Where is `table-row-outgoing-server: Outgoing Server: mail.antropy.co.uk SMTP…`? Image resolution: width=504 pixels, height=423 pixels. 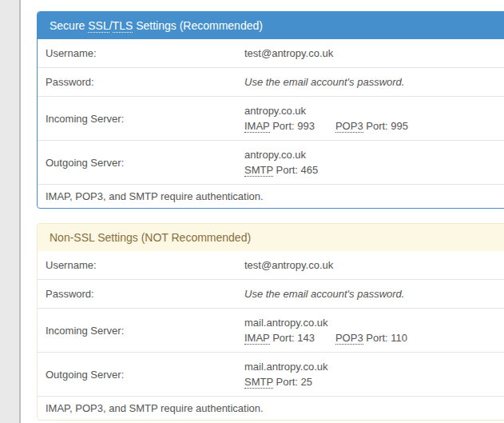 table-row-outgoing-server: Outgoing Server: mail.antropy.co.uk SMTP… is located at coordinates (271, 374).